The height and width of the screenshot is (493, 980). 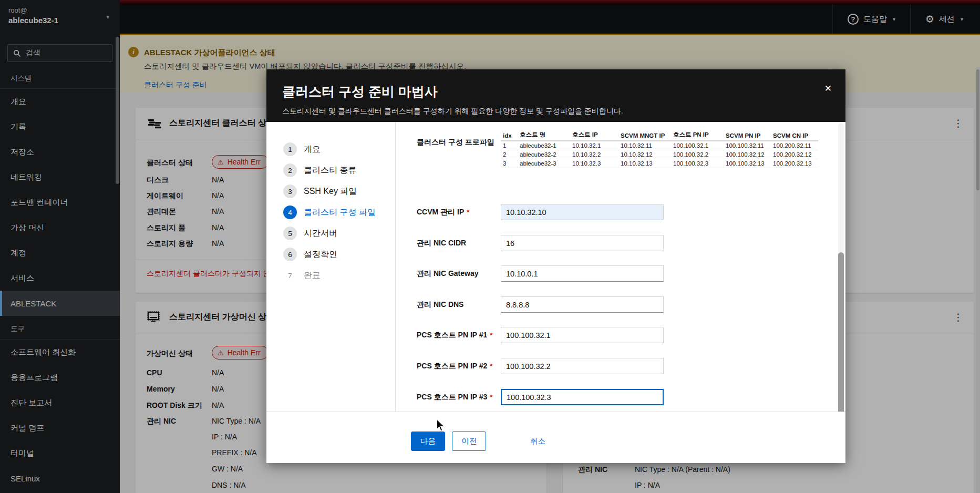 What do you see at coordinates (556, 96) in the screenshot?
I see `modal-header: 클러스터 구성 준비 마법사 스토리지센터 및 클라우드센터 클러스터를 구성하…` at bounding box center [556, 96].